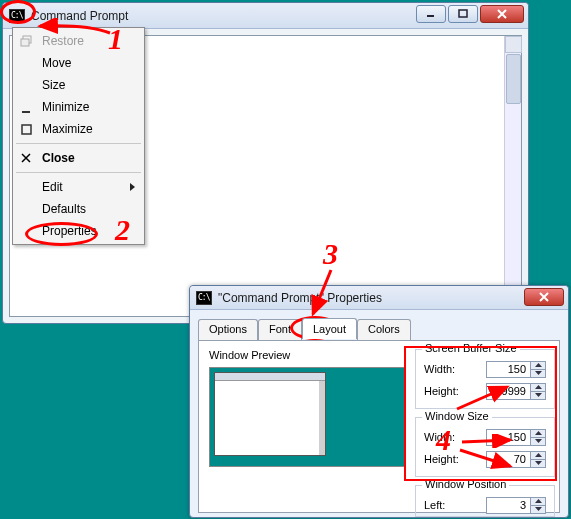 The width and height of the screenshot is (571, 519). Describe the element at coordinates (64, 209) in the screenshot. I see `menu-label: Defaults` at that location.